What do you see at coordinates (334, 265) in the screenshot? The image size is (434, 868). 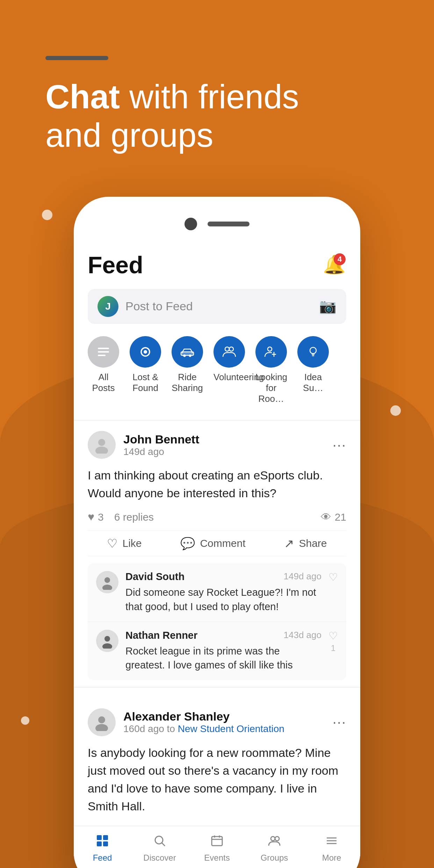 I see `notification-button: 🔔 4` at bounding box center [334, 265].